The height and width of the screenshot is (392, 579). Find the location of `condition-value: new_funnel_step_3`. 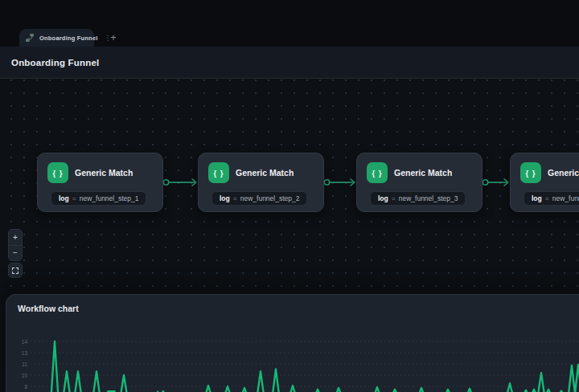

condition-value: new_funnel_step_3 is located at coordinates (429, 198).